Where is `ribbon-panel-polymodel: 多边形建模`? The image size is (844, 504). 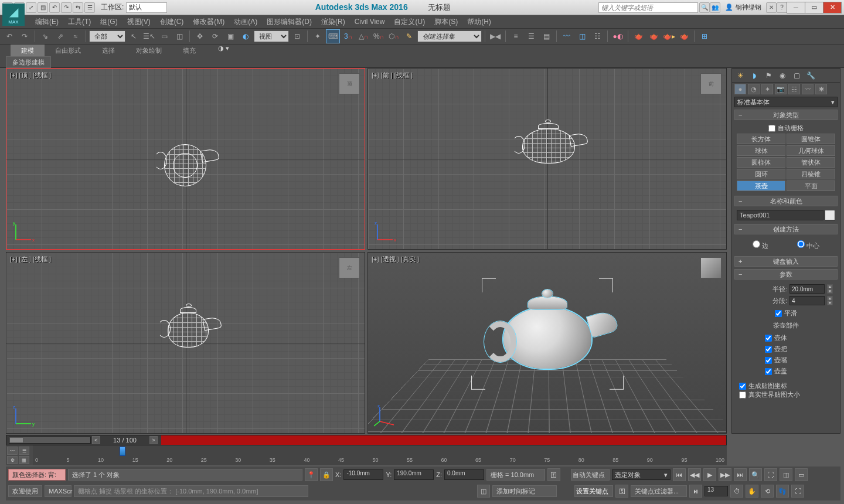 ribbon-panel-polymodel: 多边形建模 is located at coordinates (28, 62).